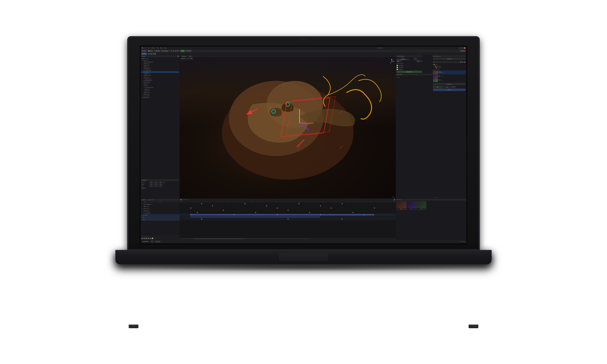  What do you see at coordinates (188, 59) in the screenshot?
I see `lit-button: Lit` at bounding box center [188, 59].